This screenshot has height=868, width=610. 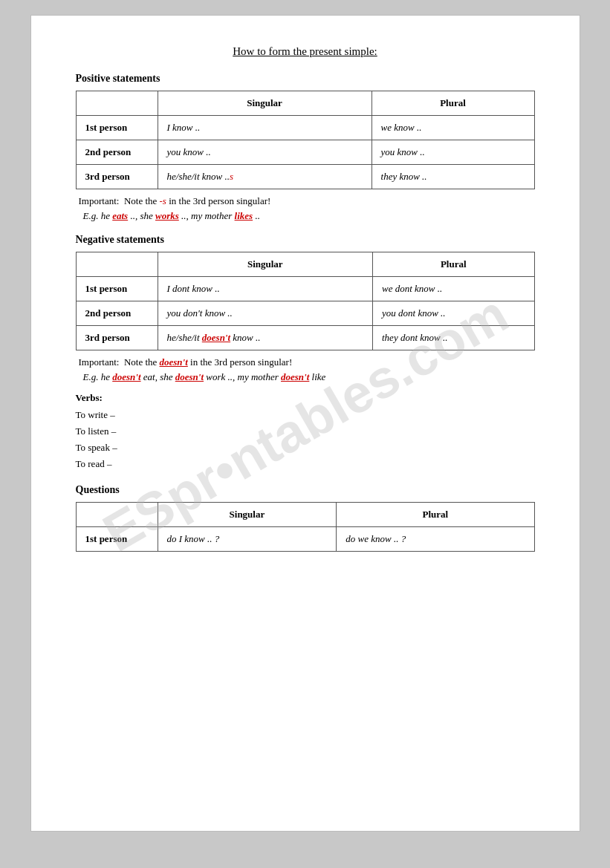 I want to click on pos-sing-3: he/she/it know ..s, so click(x=265, y=177).